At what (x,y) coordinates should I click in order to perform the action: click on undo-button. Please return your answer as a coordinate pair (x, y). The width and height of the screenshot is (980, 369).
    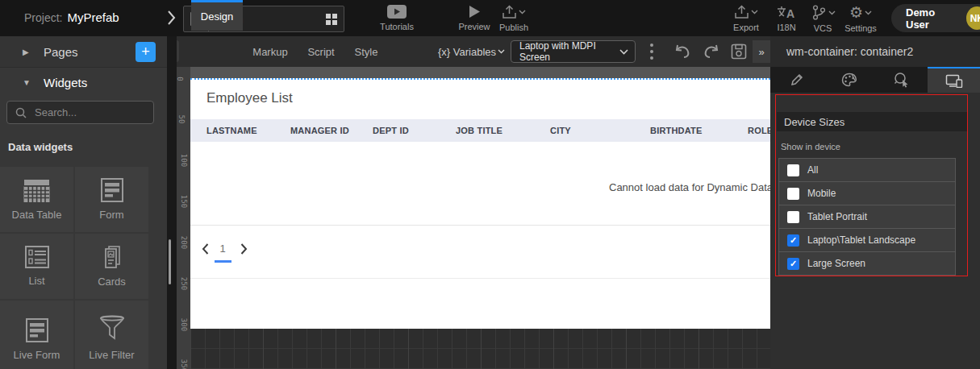
    Looking at the image, I should click on (682, 52).